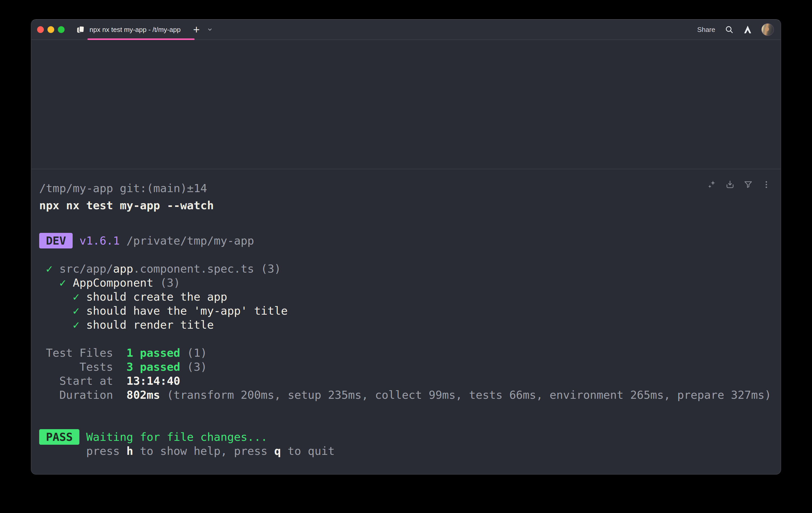 The image size is (812, 513). Describe the element at coordinates (407, 241) in the screenshot. I see `terminal-line: DEV v1.6.1 /private/tmp/my-app` at that location.